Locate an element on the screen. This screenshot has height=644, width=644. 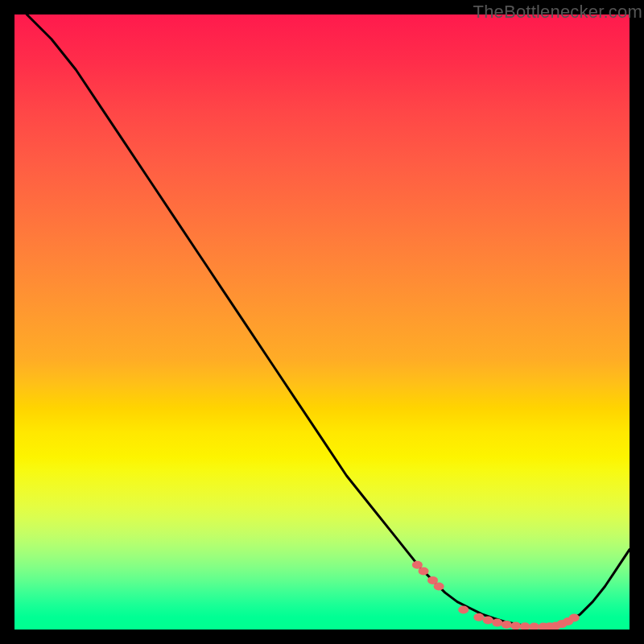
watermark-text: TheBottlenecker.com is located at coordinates (558, 12).